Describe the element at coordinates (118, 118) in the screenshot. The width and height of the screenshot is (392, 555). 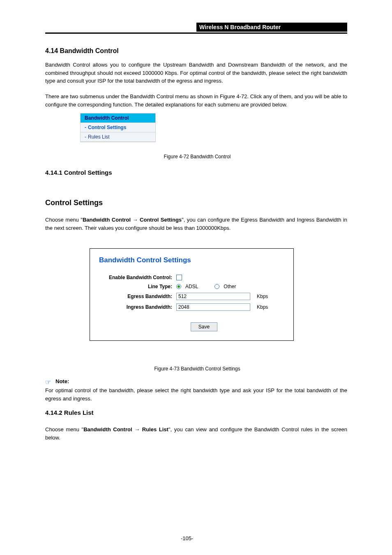
I see `menu-header: Bandwidth Control` at that location.